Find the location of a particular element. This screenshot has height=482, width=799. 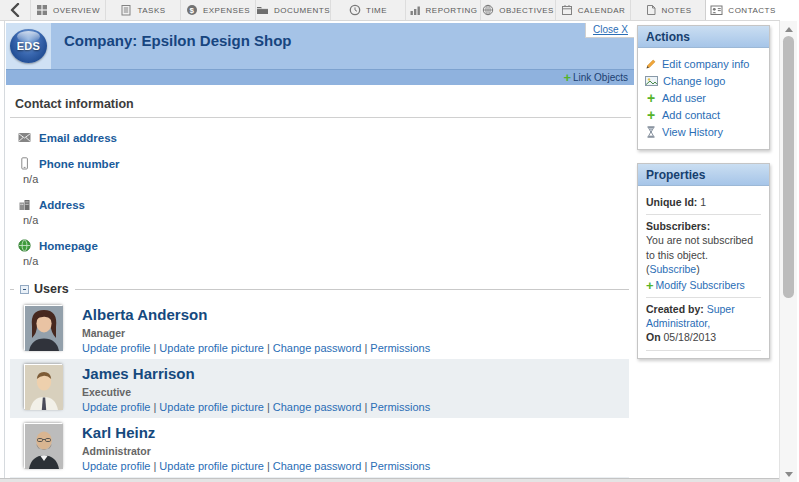

tab-label: NOTES is located at coordinates (677, 10).